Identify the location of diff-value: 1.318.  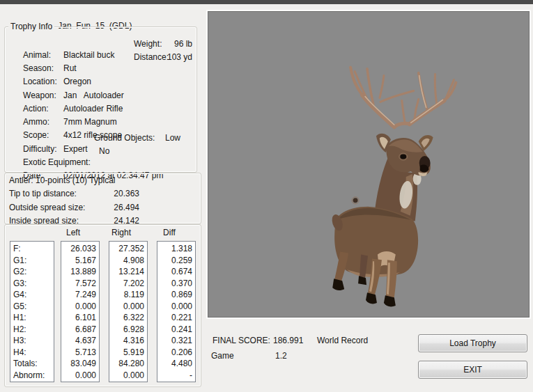
(176, 249).